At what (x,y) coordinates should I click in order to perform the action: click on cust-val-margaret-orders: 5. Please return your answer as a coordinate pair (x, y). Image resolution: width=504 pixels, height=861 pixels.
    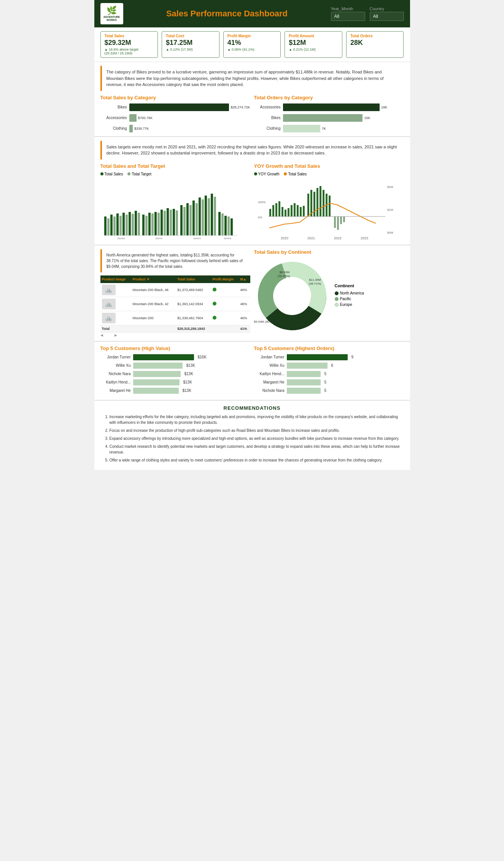
    Looking at the image, I should click on (326, 382).